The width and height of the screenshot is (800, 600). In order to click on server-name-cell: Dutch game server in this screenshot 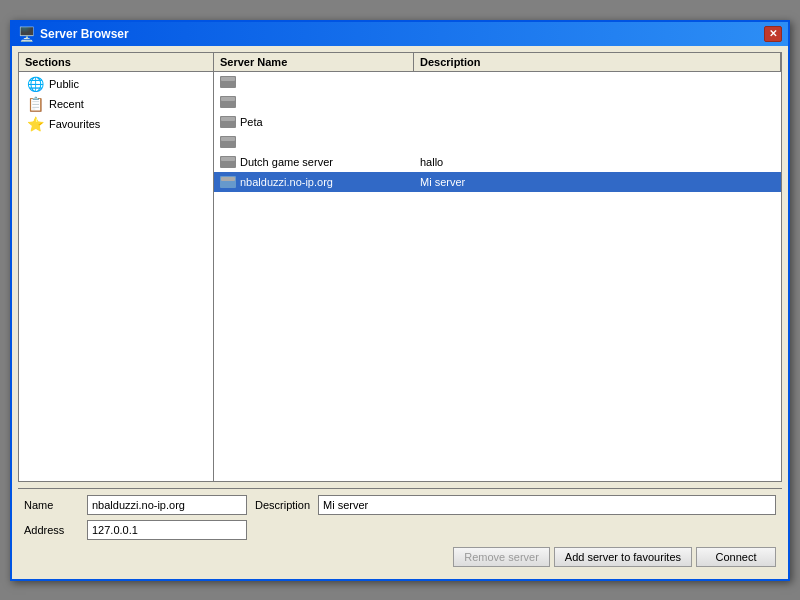, I will do `click(320, 162)`.